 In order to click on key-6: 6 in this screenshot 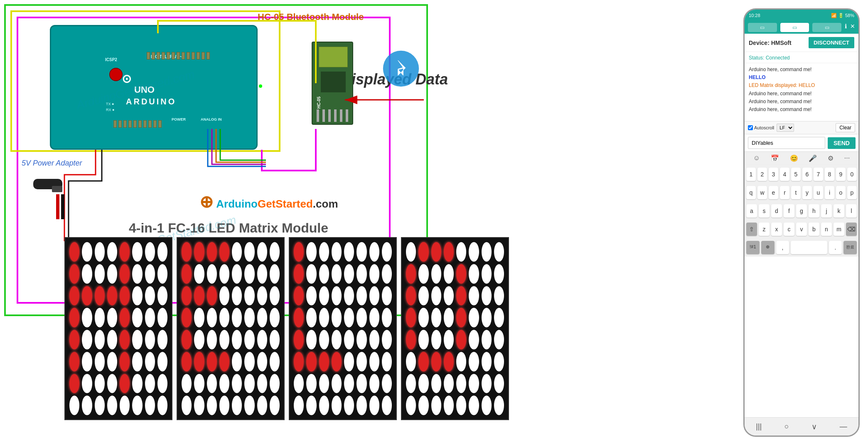, I will do `click(807, 174)`.